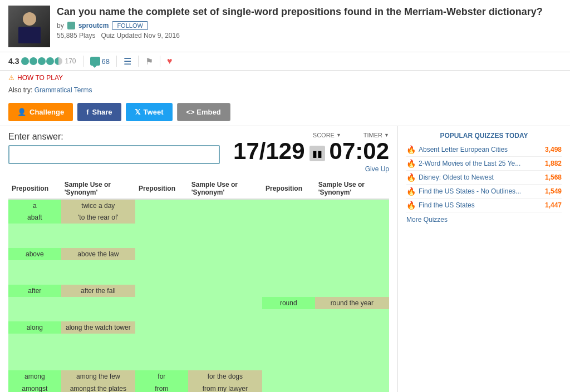 The height and width of the screenshot is (392, 570). What do you see at coordinates (127, 61) in the screenshot?
I see `list-icon: ☰` at bounding box center [127, 61].